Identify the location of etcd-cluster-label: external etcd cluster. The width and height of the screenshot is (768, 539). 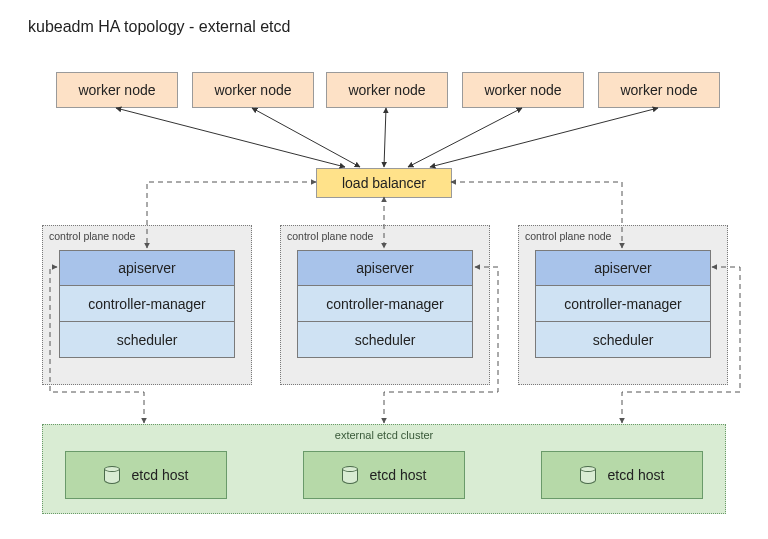
(384, 435).